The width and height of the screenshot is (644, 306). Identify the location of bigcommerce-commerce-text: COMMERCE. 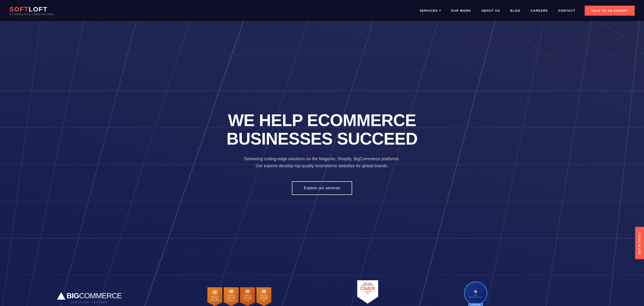
(100, 296).